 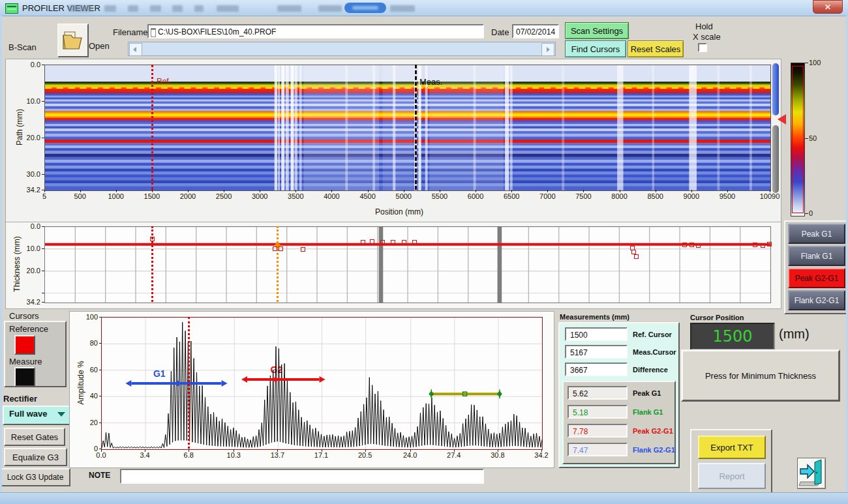 I want to click on measurement-field: 5.18, so click(x=598, y=412).